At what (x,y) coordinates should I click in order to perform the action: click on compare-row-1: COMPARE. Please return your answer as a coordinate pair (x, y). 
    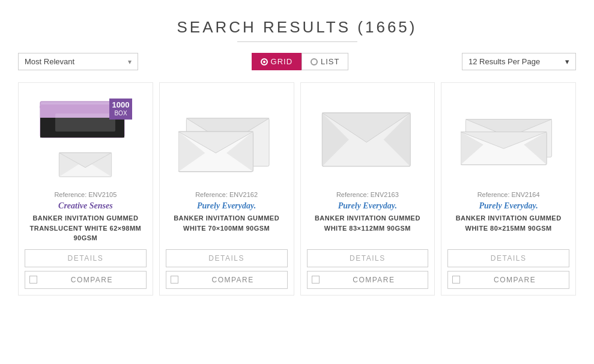
    Looking at the image, I should click on (85, 280).